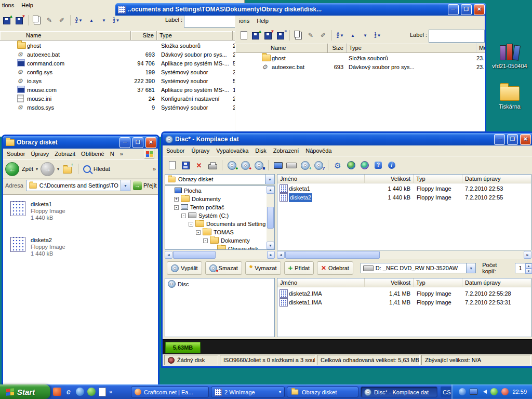 This screenshot has width=532, height=399. I want to click on table-row: disketa1.IMA 1,41 MB Floppy Image 7.2.20…, so click(404, 302).